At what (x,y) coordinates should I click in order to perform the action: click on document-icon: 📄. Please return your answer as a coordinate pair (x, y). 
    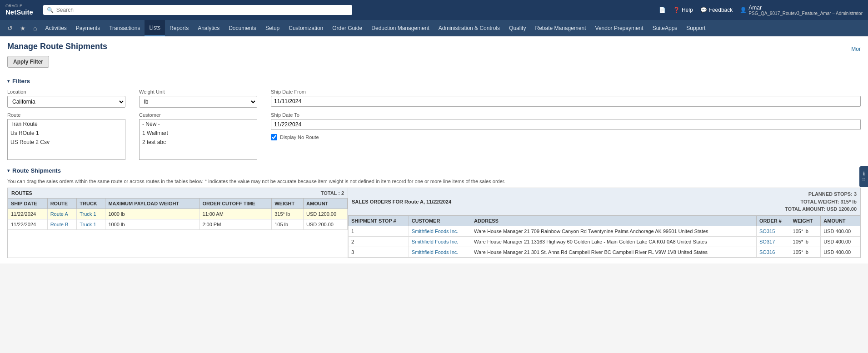
    Looking at the image, I should click on (663, 10).